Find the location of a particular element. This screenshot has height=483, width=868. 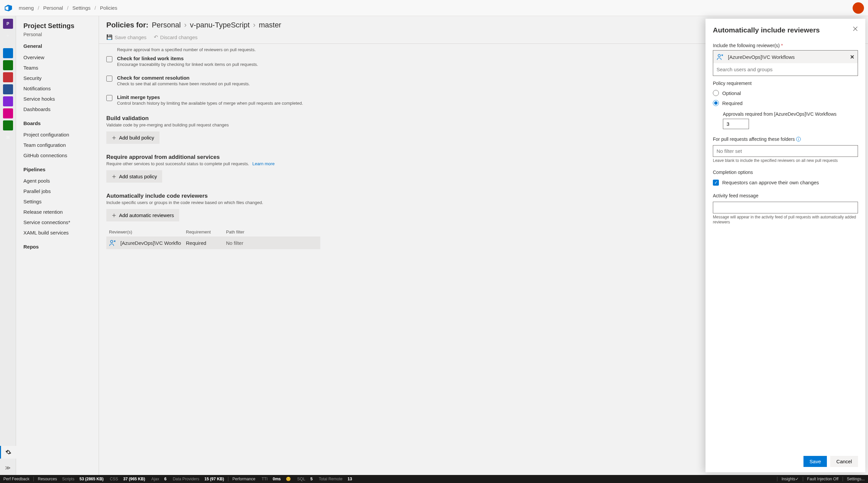

nav-item-service-hooks: Service hooks is located at coordinates (61, 99).